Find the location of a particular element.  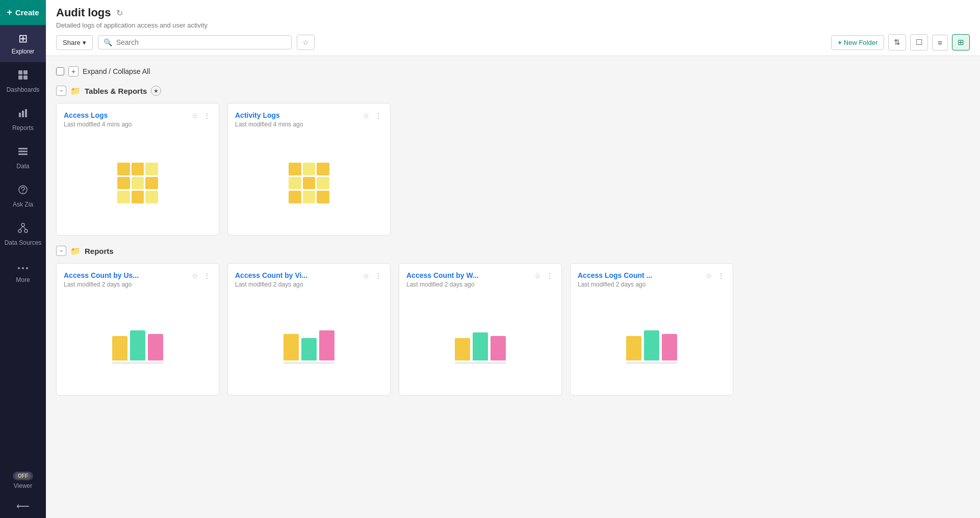

card-title-area: Access Count by Us... Last modified 2 da… is located at coordinates (127, 279).